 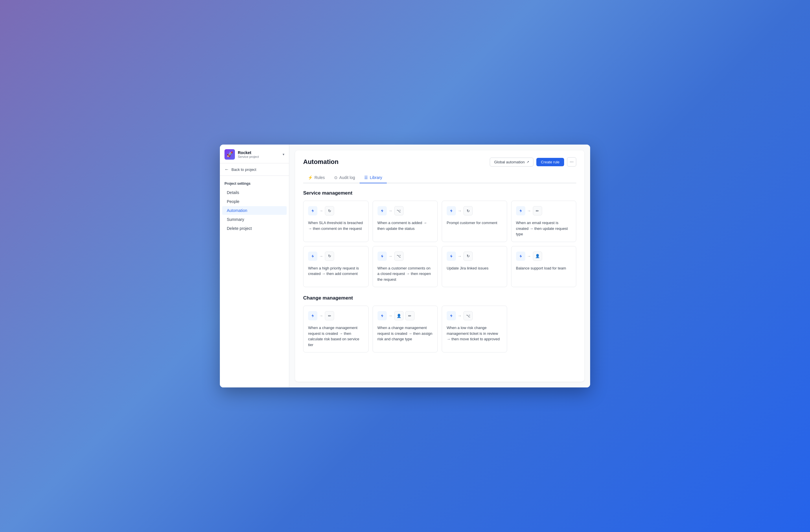 What do you see at coordinates (320, 178) in the screenshot?
I see `tab-rules-label: Rules` at bounding box center [320, 178].